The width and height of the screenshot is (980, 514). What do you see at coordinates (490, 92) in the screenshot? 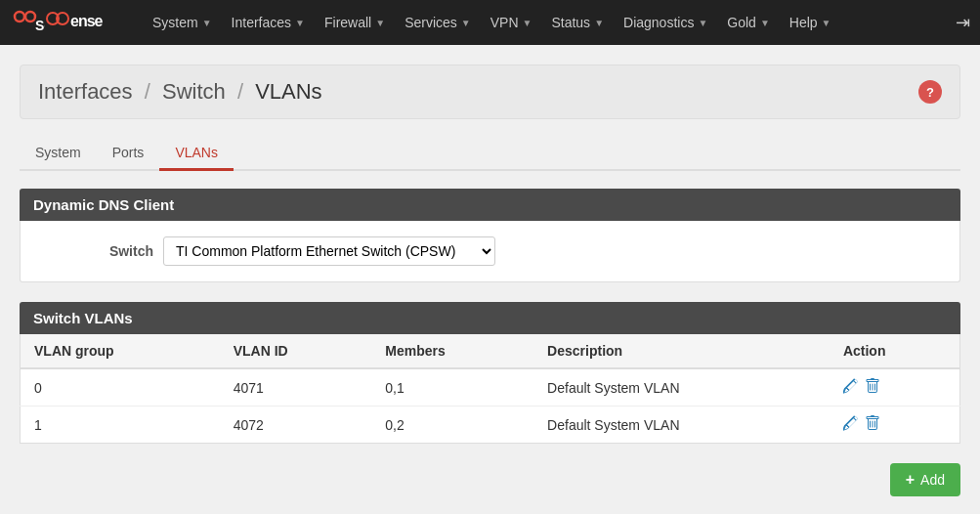
I see `breadcrumb-bar: Interfaces / Switch / VLANs ?` at bounding box center [490, 92].